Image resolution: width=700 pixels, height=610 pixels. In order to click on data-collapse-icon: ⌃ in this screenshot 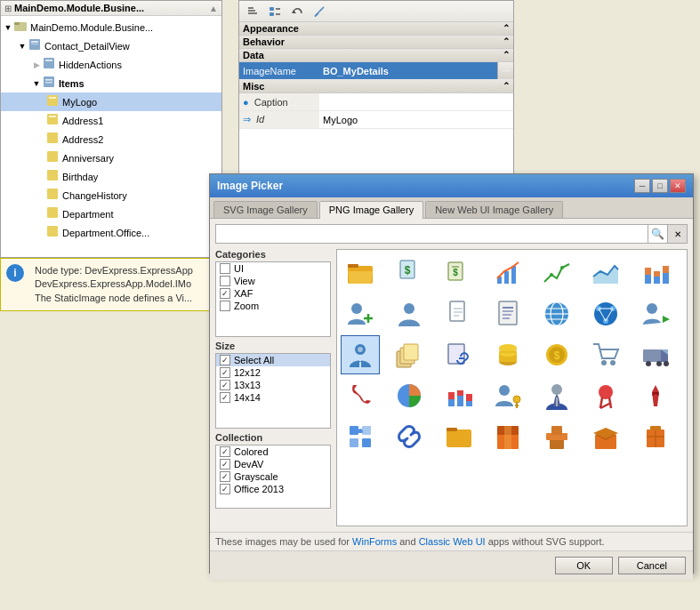, I will do `click(506, 55)`.